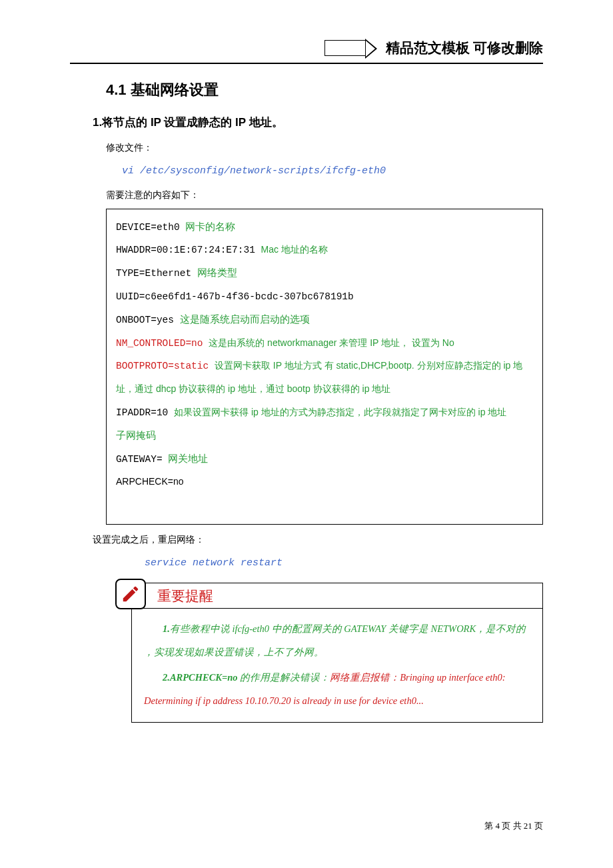 This screenshot has width=613, height=868. What do you see at coordinates (344, 563) in the screenshot?
I see `command-restart: service network restart` at bounding box center [344, 563].